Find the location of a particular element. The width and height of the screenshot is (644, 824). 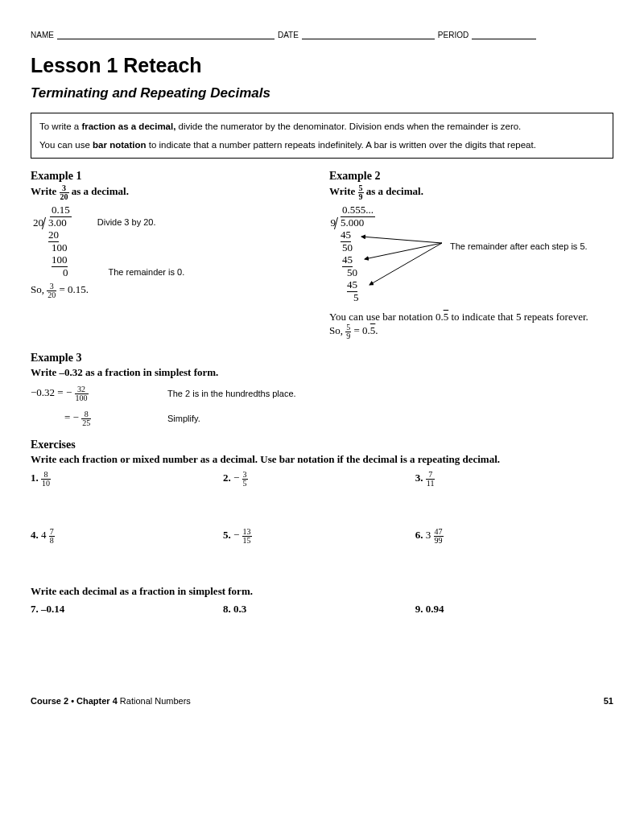

long-division: 0.555... 9 5.000 45 50 45 50 45 5 The re… is located at coordinates (472, 254).